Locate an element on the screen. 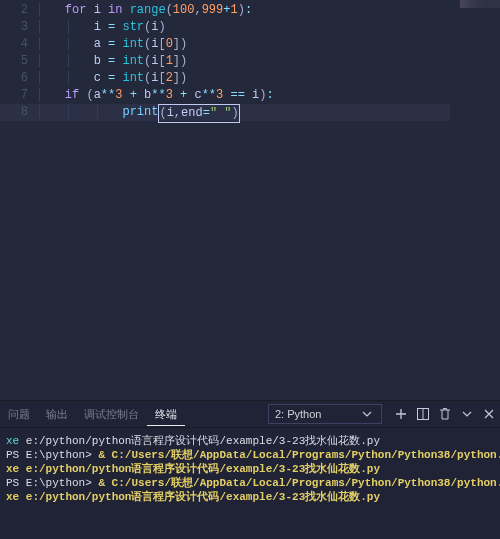 The image size is (500, 539). code-token: 100 is located at coordinates (184, 10).